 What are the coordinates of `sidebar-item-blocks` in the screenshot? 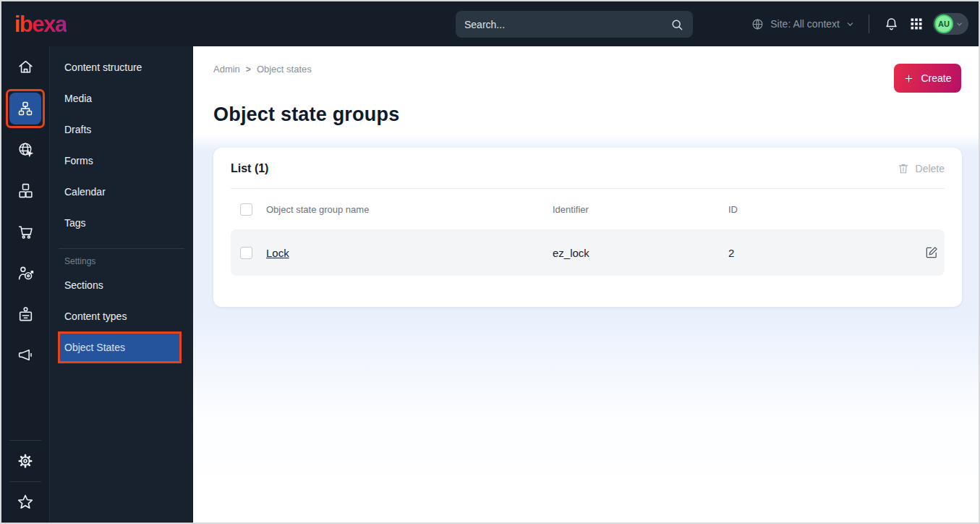 It's located at (25, 191).